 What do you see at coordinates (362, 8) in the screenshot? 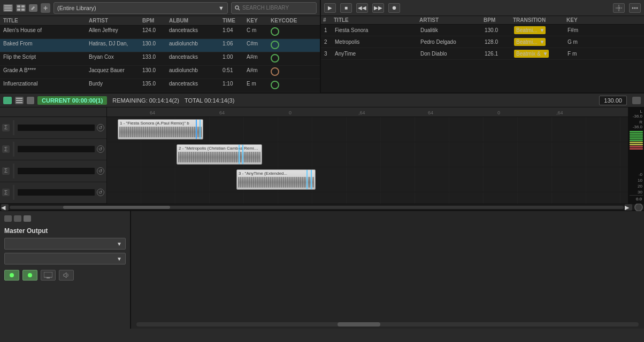
I see `prev-button: ◀◀` at bounding box center [362, 8].